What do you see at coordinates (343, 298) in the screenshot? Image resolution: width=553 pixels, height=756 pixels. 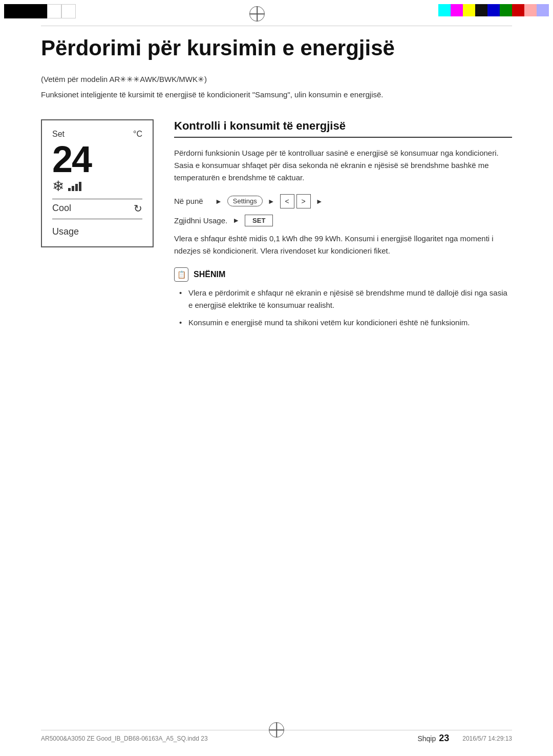 I see `note-section: 📋 SHËNIM Vlera e përdorimit e shfaqur në…` at bounding box center [343, 298].